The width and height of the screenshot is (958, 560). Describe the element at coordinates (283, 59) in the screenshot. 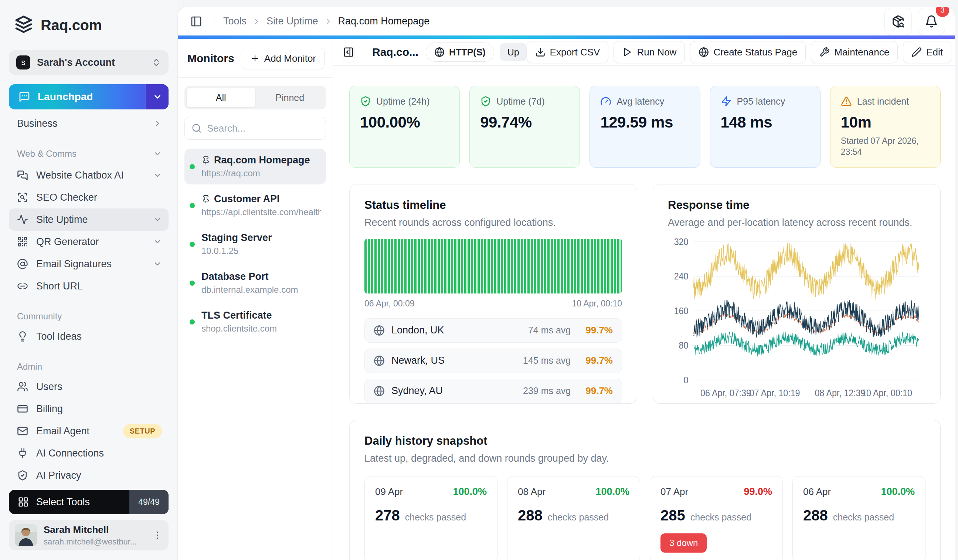

I see `add-monitor-button: Add Monitor` at that location.